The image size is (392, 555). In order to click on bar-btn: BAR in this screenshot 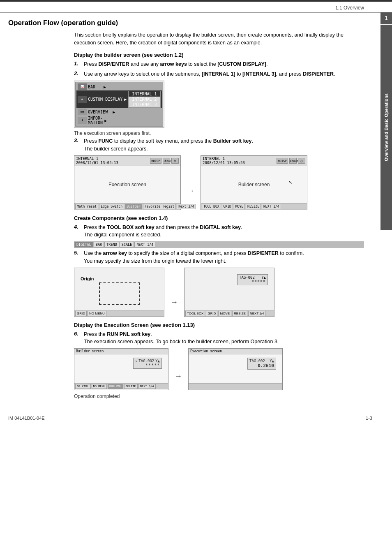, I will do `click(99, 245)`.